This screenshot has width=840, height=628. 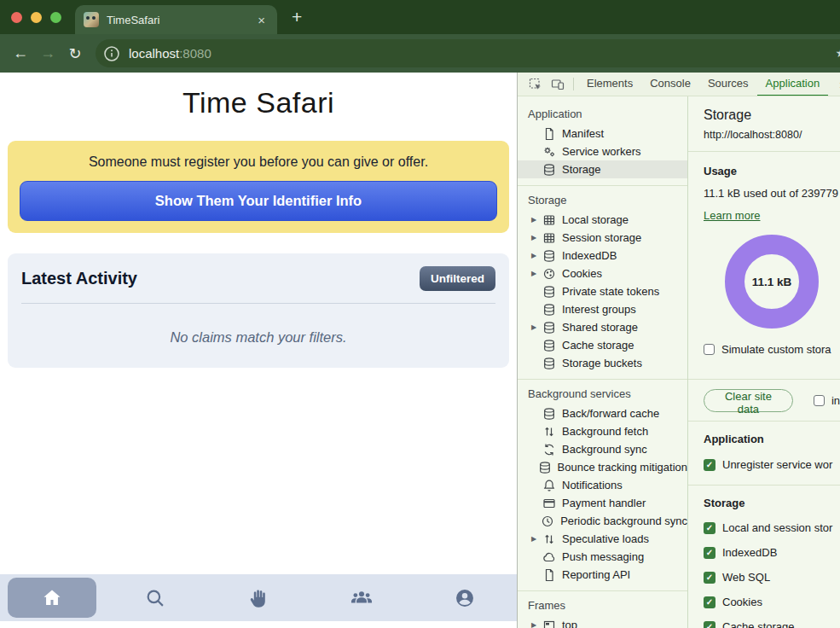 What do you see at coordinates (772, 439) in the screenshot?
I see `application-heading: Application` at bounding box center [772, 439].